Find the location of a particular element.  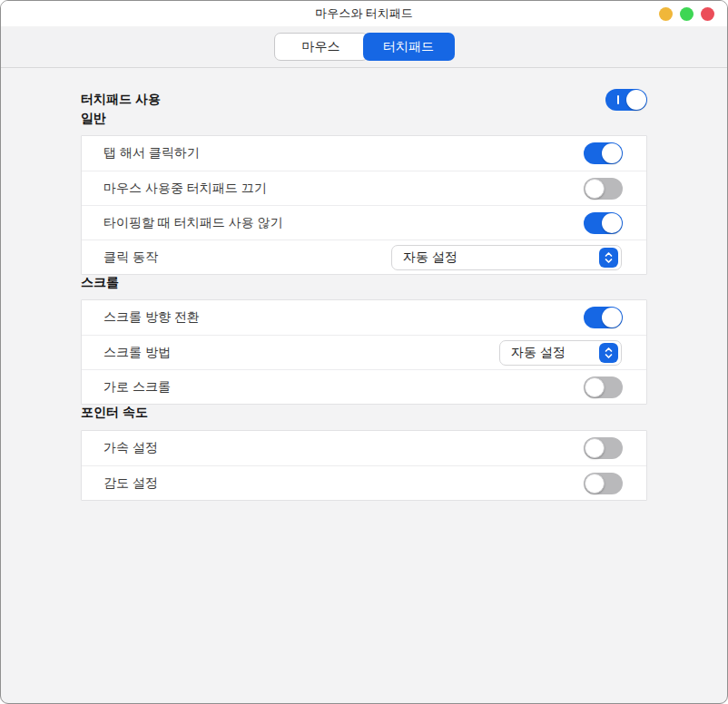

row-label: 가속 설정 is located at coordinates (131, 448).